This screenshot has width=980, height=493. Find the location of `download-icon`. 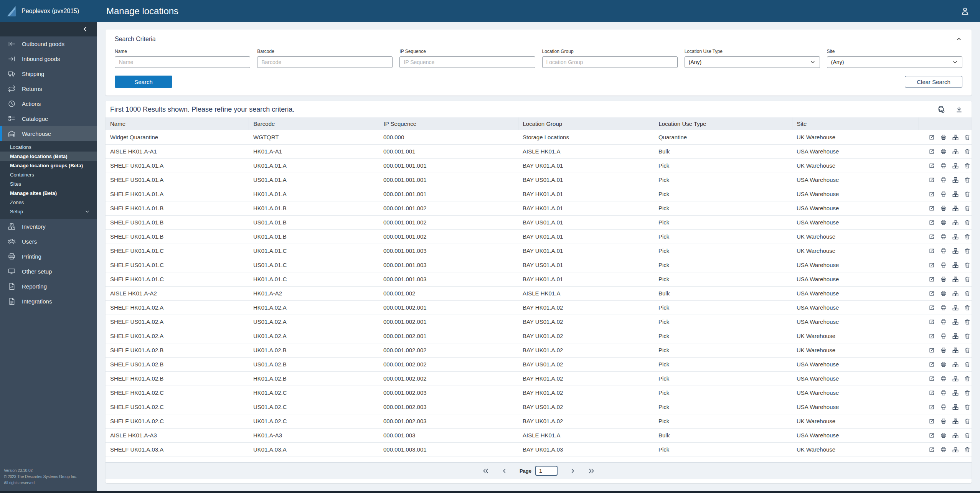

download-icon is located at coordinates (959, 110).